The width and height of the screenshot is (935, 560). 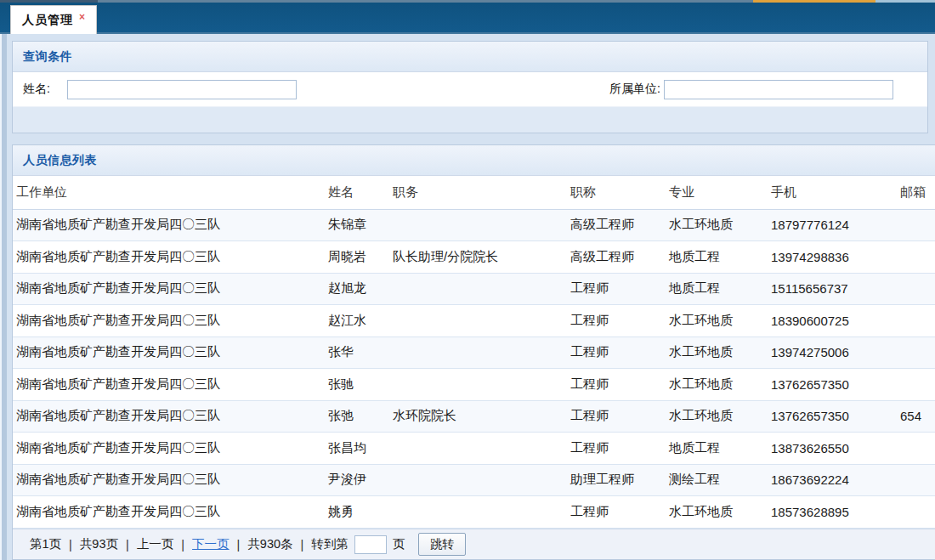 I want to click on list-panel-title: 人员信息列表, so click(x=474, y=161).